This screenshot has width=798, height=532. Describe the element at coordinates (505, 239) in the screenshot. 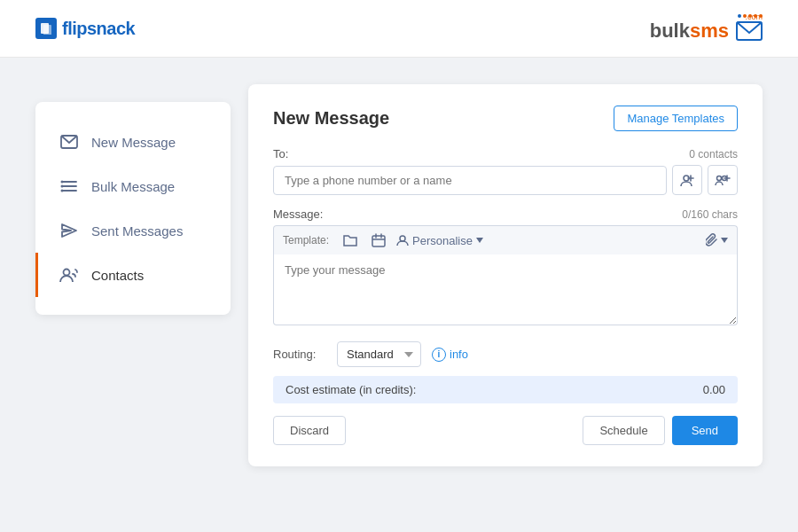

I see `message-toolbar: Template:` at that location.